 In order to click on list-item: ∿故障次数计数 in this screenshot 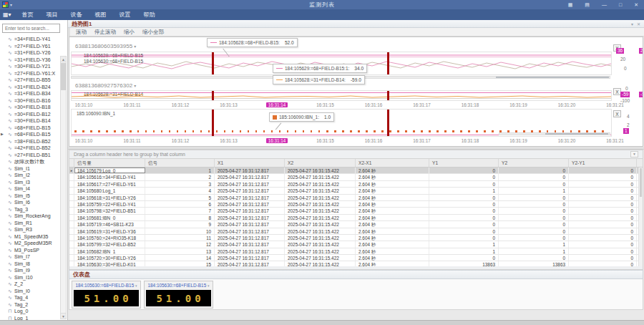, I will do `click(34, 162)`.